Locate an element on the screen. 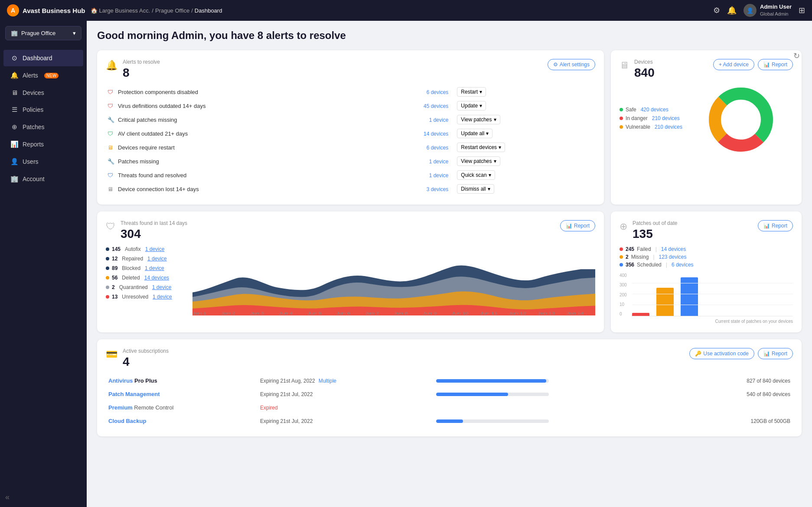 This screenshot has width=812, height=507. devices-icon: 🖥 is located at coordinates (14, 93).